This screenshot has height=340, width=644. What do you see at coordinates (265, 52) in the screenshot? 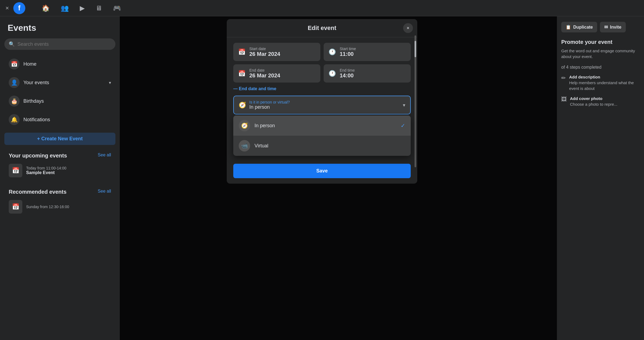
I see `start-date-content: Start date 26 Mar 2024` at bounding box center [265, 52].